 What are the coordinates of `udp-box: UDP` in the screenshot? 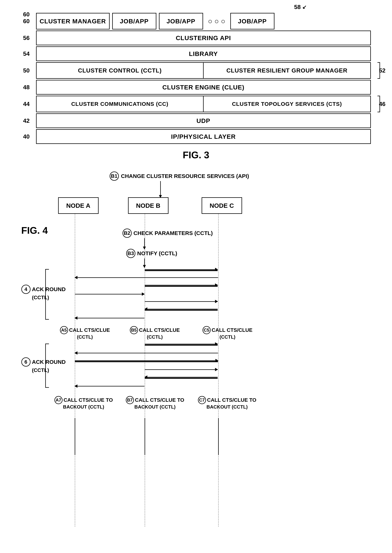 It's located at (203, 121).